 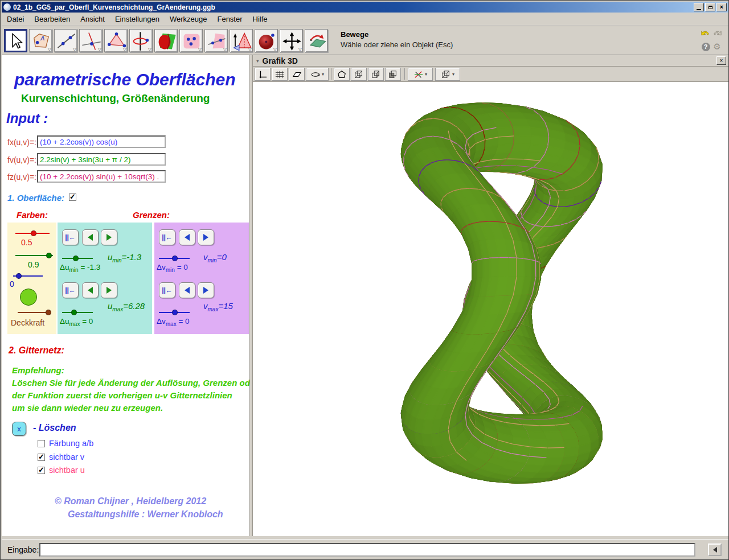 What do you see at coordinates (42, 39) in the screenshot?
I see `svg-text: A` at bounding box center [42, 39].